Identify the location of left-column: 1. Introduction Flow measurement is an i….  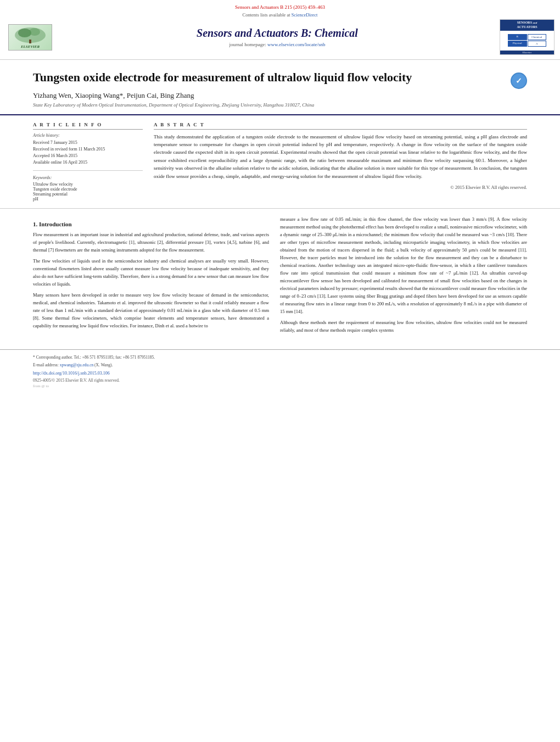
(151, 276).